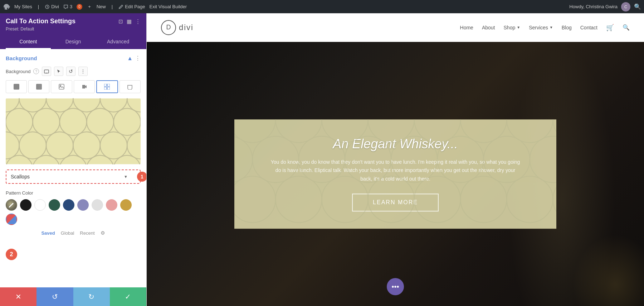 The height and width of the screenshot is (306, 644). Describe the element at coordinates (395, 287) in the screenshot. I see `floating-action-button: •••` at that location.